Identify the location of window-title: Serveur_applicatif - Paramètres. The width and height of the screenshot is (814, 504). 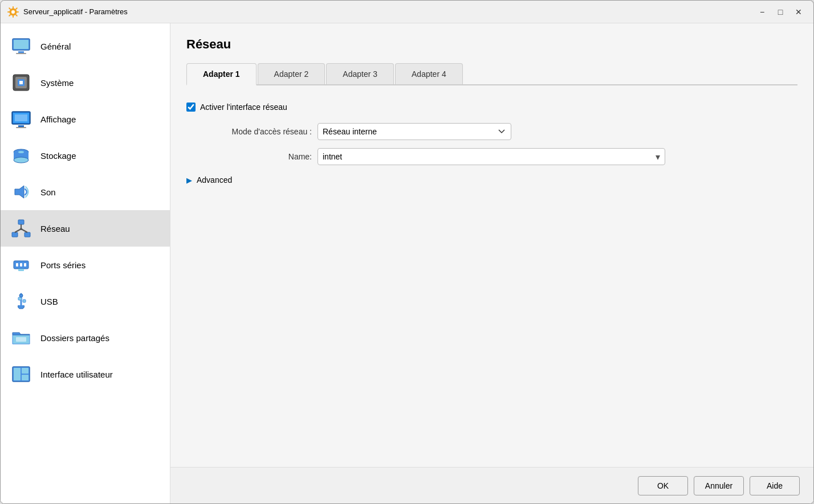
(389, 11).